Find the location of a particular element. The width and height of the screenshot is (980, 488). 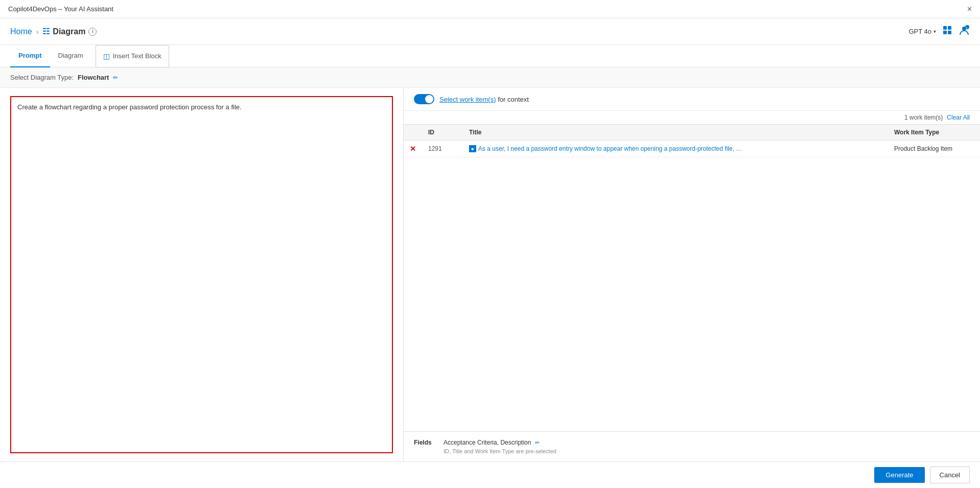

title-bar: Copilot4DevOps – Your AI Assistant × is located at coordinates (490, 9).